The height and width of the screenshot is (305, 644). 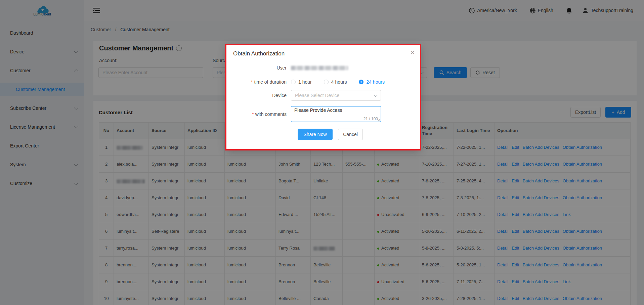 What do you see at coordinates (336, 114) in the screenshot?
I see `comments-field-wrap: Please Provide Access 21 / 100` at bounding box center [336, 114].